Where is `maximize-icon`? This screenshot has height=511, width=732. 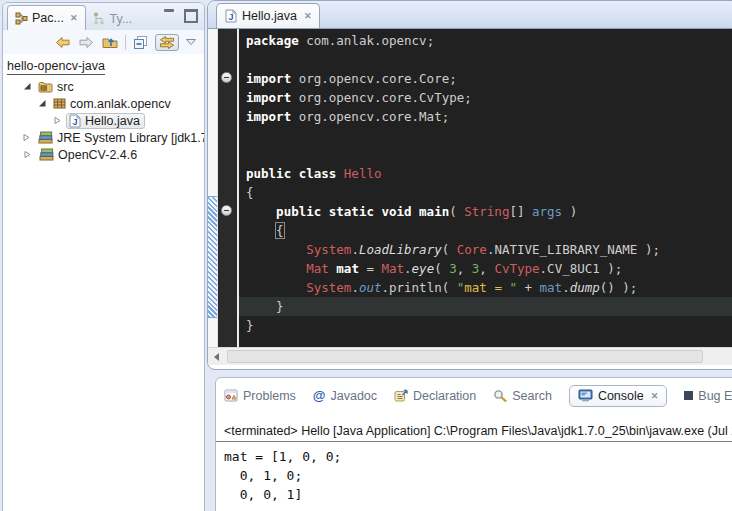 maximize-icon is located at coordinates (191, 16).